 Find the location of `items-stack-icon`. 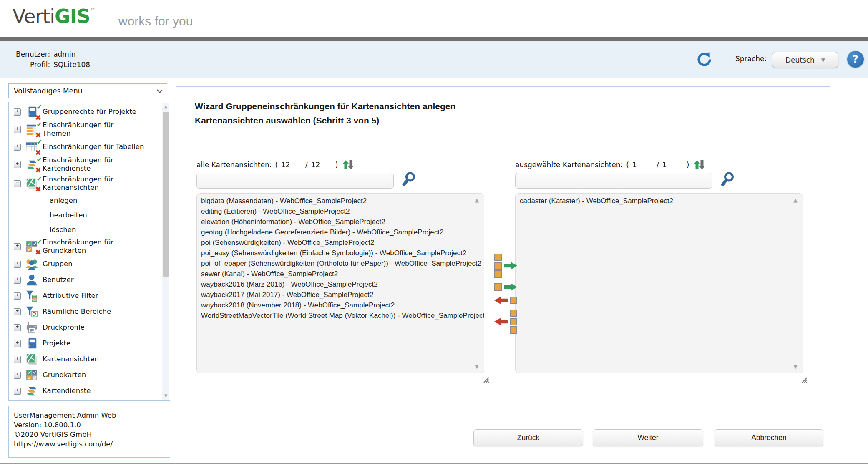

items-stack-icon is located at coordinates (513, 322).